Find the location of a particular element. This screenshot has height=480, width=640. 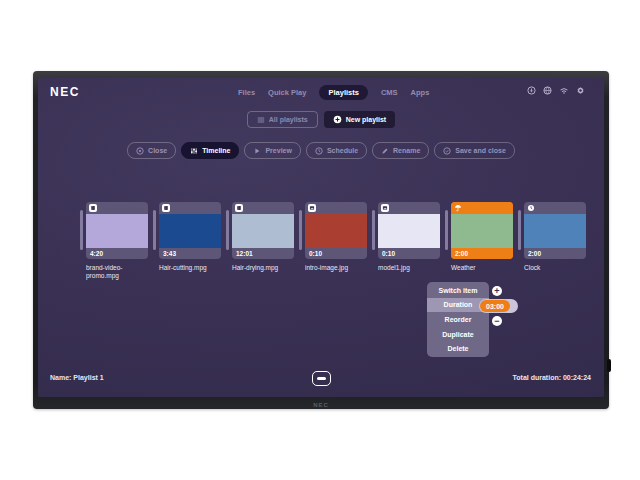

gear-icon is located at coordinates (580, 90).